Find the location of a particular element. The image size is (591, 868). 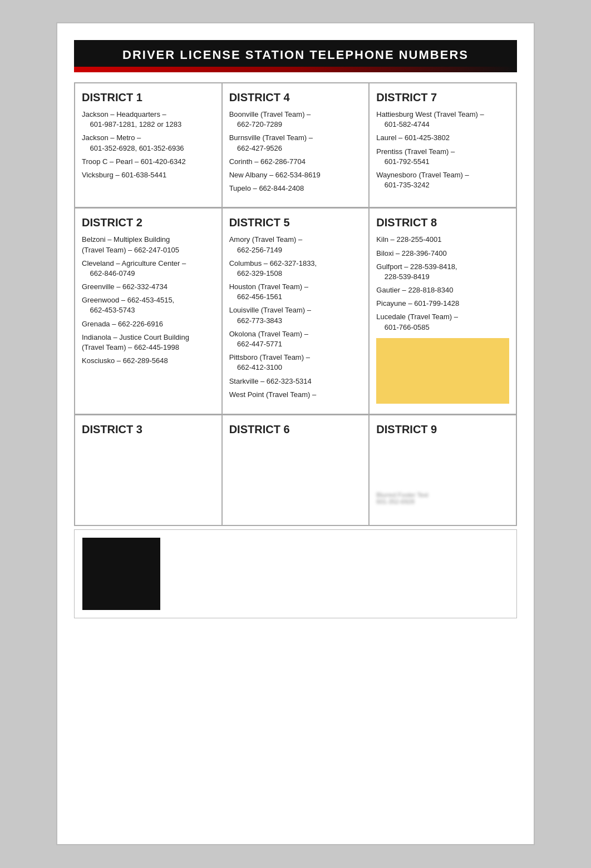

district-5-title: DISTRICT 5 is located at coordinates (296, 222).